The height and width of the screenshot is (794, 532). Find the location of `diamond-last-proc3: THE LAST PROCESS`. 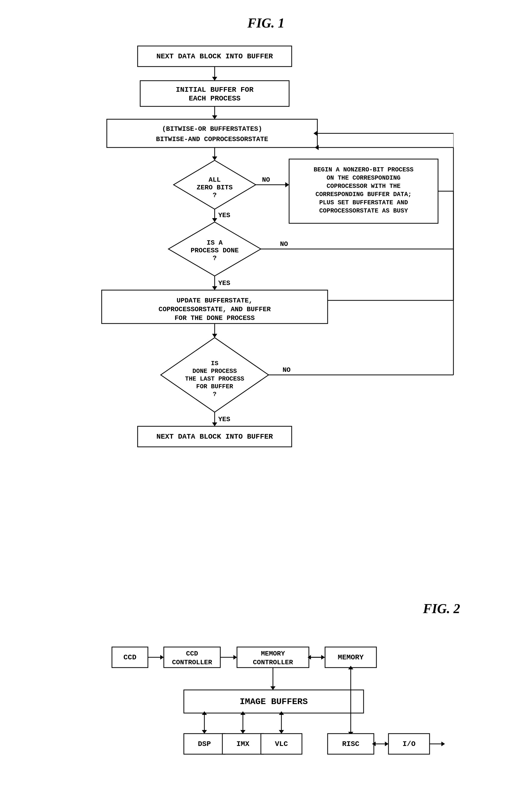

diamond-last-proc3: THE LAST PROCESS is located at coordinates (215, 379).